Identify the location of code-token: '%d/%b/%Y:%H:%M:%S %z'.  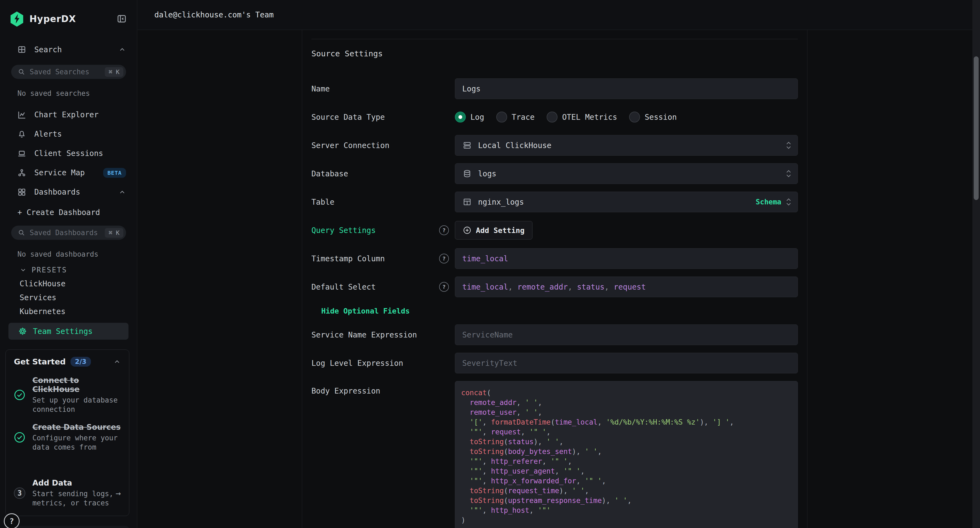
(653, 422).